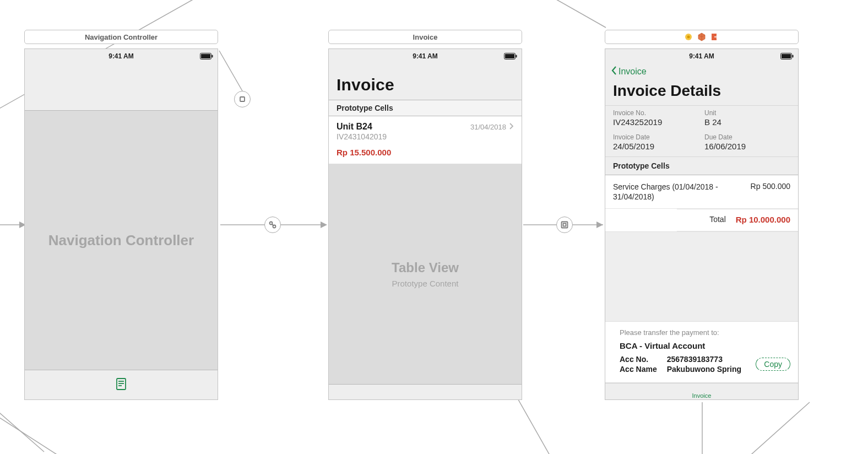 Image resolution: width=868 pixels, height=454 pixels. What do you see at coordinates (702, 91) in the screenshot?
I see `large-title-header: Invoice Details` at bounding box center [702, 91].